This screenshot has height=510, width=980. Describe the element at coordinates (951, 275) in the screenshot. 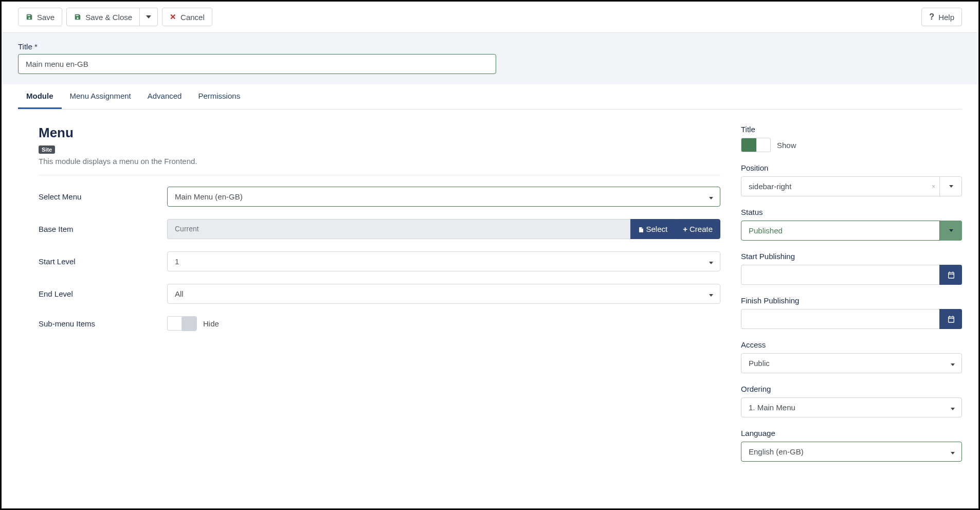

I see `start-pub-calendar-button` at that location.